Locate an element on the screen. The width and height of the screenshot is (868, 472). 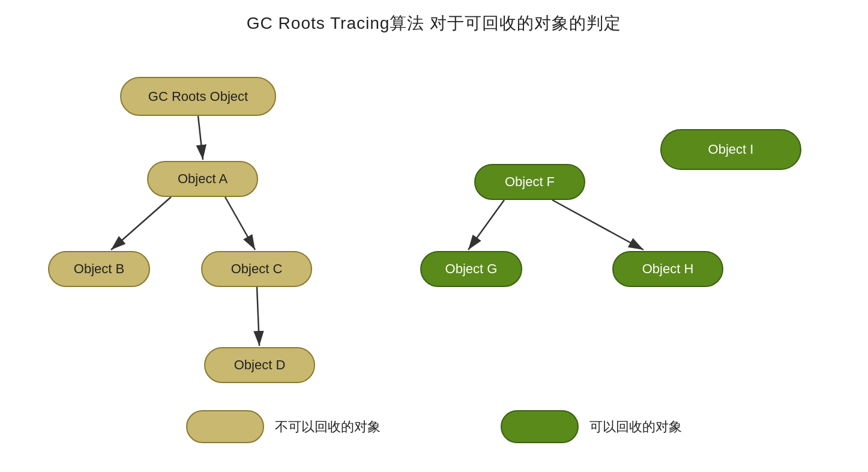
object-c-node: Object C is located at coordinates (257, 269).